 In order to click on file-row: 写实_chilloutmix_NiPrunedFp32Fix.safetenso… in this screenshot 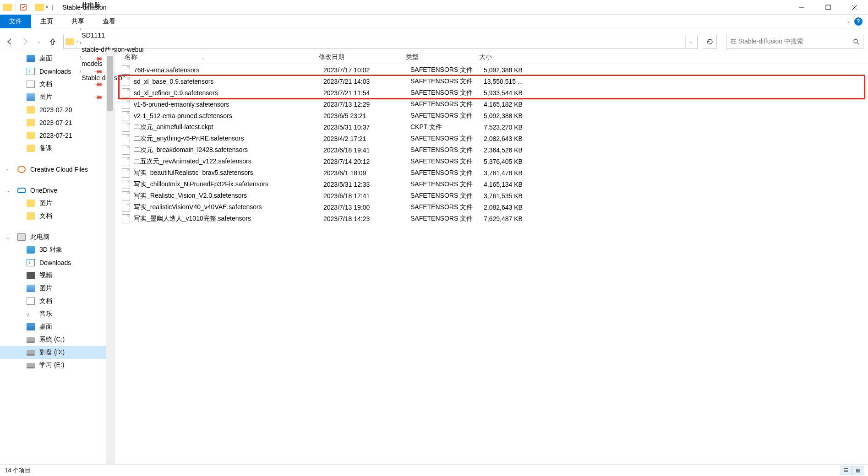, I will do `click(491, 184)`.